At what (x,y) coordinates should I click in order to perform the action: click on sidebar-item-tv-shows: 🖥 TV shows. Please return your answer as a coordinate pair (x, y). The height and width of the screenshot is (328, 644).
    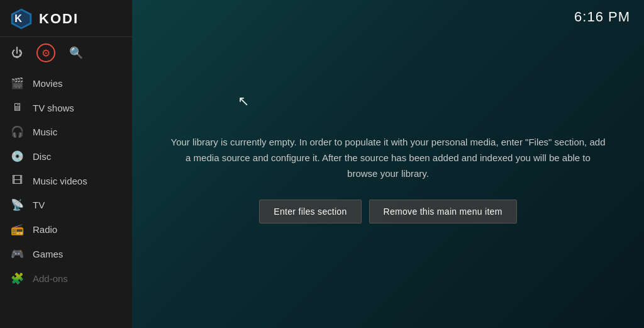
    Looking at the image, I should click on (66, 108).